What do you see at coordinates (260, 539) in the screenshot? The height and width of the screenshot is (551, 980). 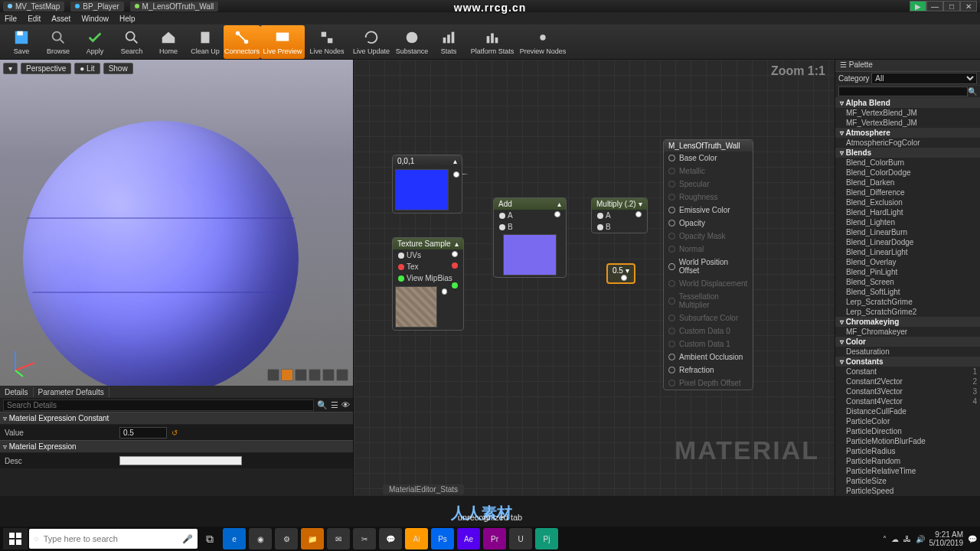 I see `taskbar-app-chrome: ◉` at bounding box center [260, 539].